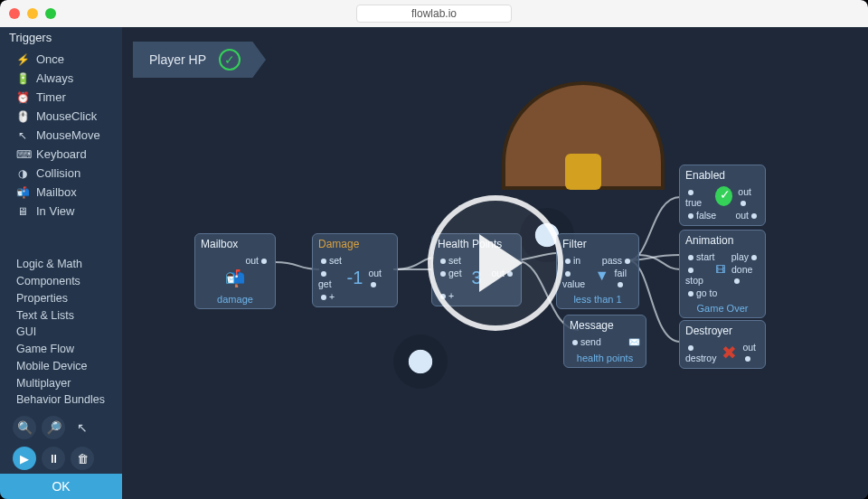  I want to click on trigger-mailbox: 📬Mailbox, so click(61, 192).